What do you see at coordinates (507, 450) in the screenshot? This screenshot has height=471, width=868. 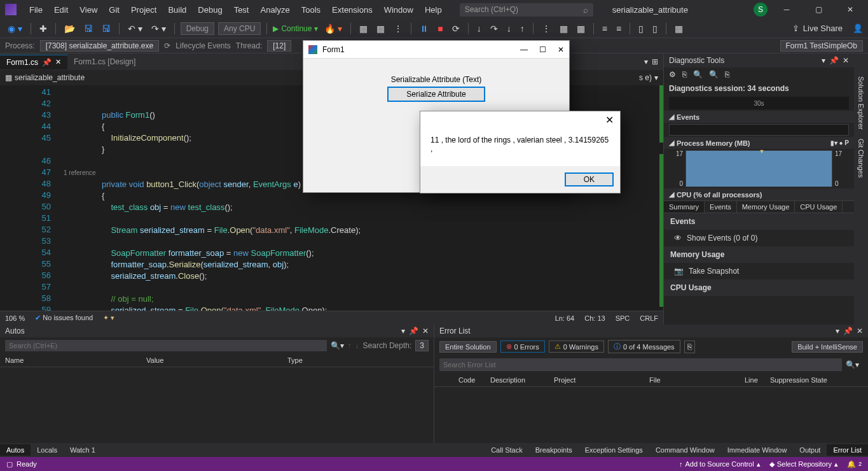 I see `bottom-tab-call-stack: Call Stack` at bounding box center [507, 450].